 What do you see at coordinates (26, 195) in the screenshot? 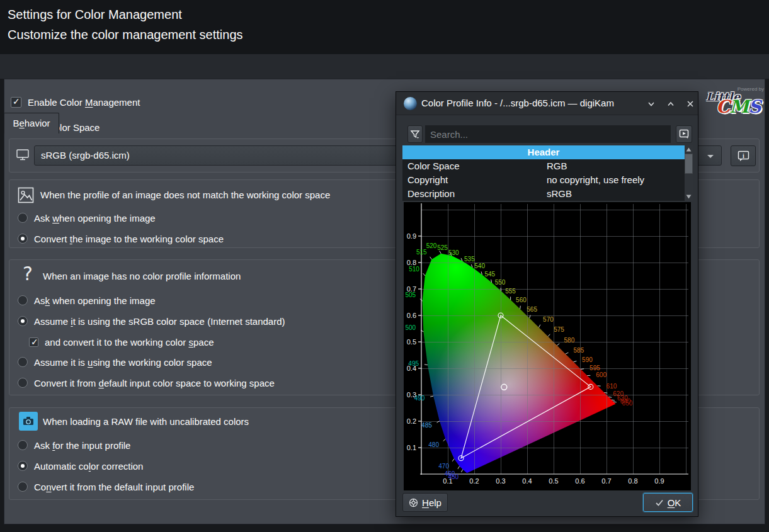
I see `image-icon` at bounding box center [26, 195].